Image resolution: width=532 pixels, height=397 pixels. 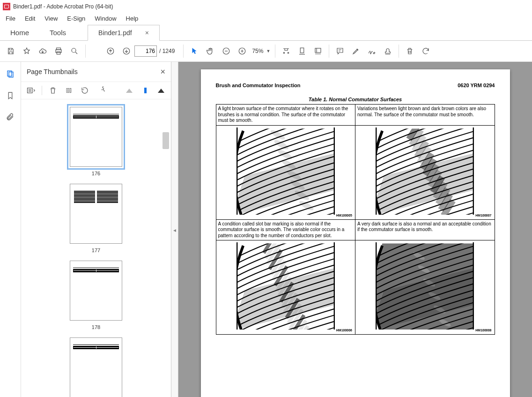 I want to click on app-icon, so click(x=7, y=7).